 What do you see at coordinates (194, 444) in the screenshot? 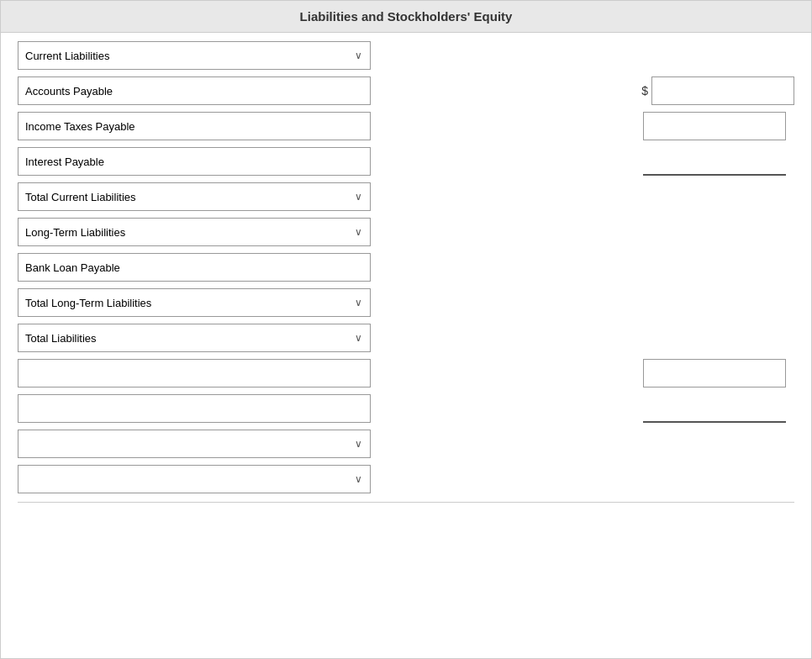
I see `blank-dropdown-1-select` at bounding box center [194, 444].